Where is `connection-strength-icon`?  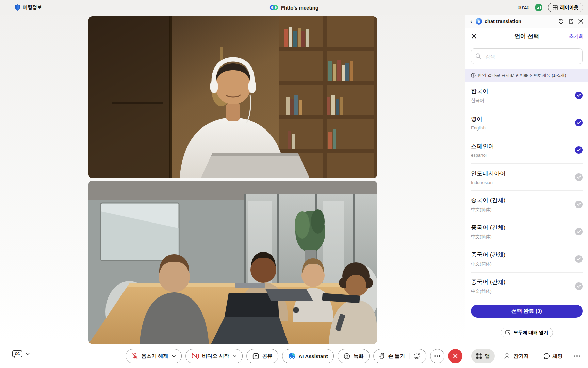 connection-strength-icon is located at coordinates (539, 7).